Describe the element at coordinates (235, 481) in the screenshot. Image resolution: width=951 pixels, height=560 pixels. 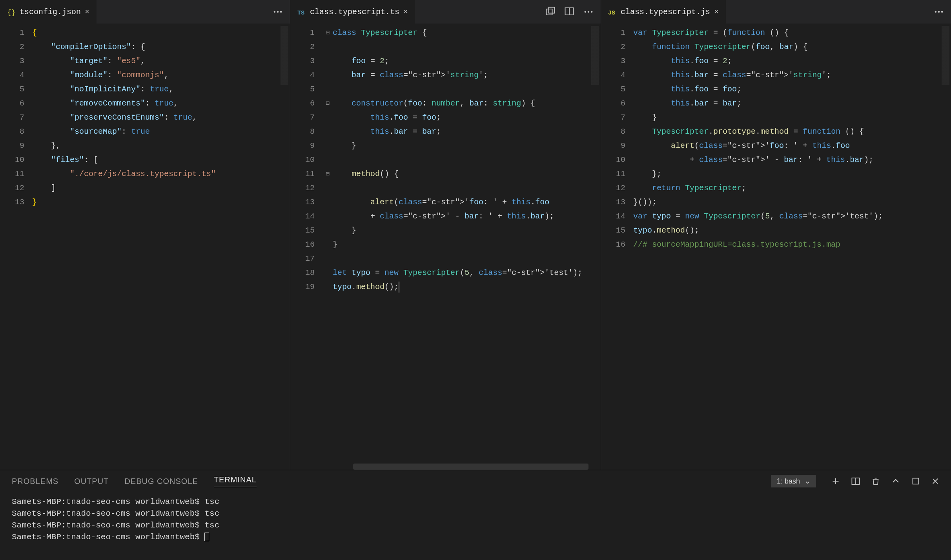
I see `panel-tab-terminal: TERMINAL` at that location.